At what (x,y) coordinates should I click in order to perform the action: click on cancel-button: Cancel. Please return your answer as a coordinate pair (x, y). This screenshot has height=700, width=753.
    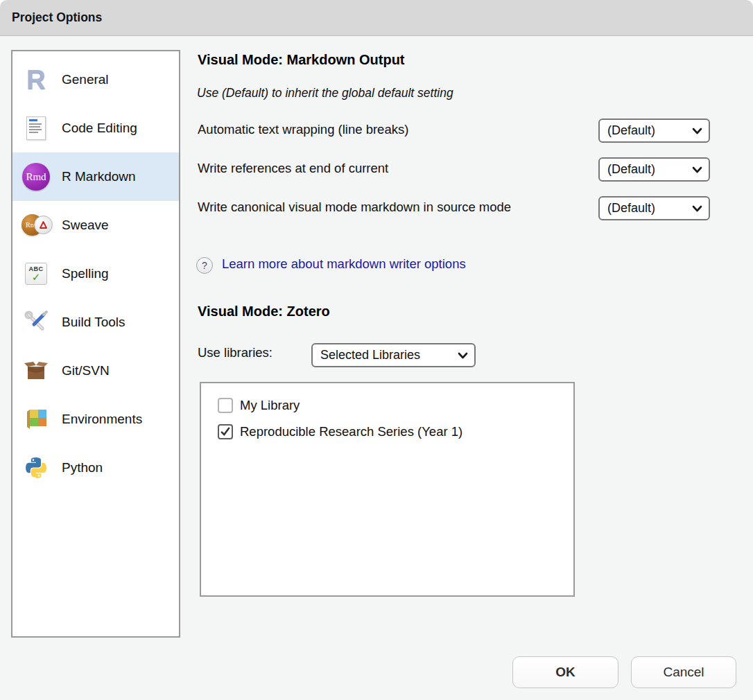
    Looking at the image, I should click on (684, 672).